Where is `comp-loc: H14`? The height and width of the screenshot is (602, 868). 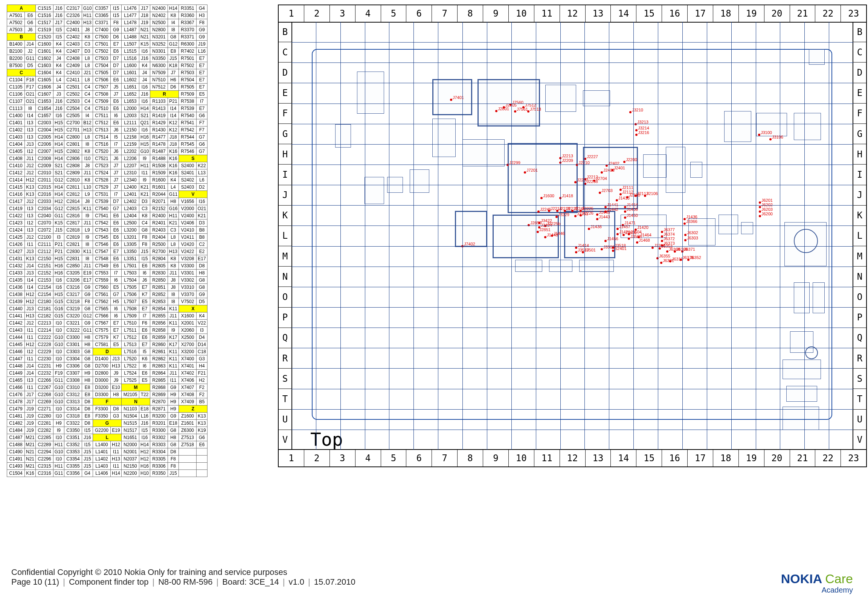
comp-loc: H14 is located at coordinates (145, 109).